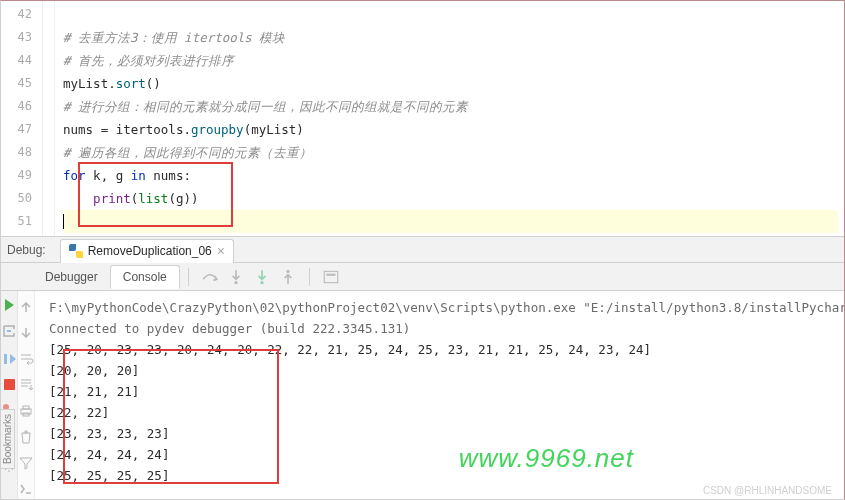  Describe the element at coordinates (49, 118) in the screenshot. I see `fold-gutter` at that location.